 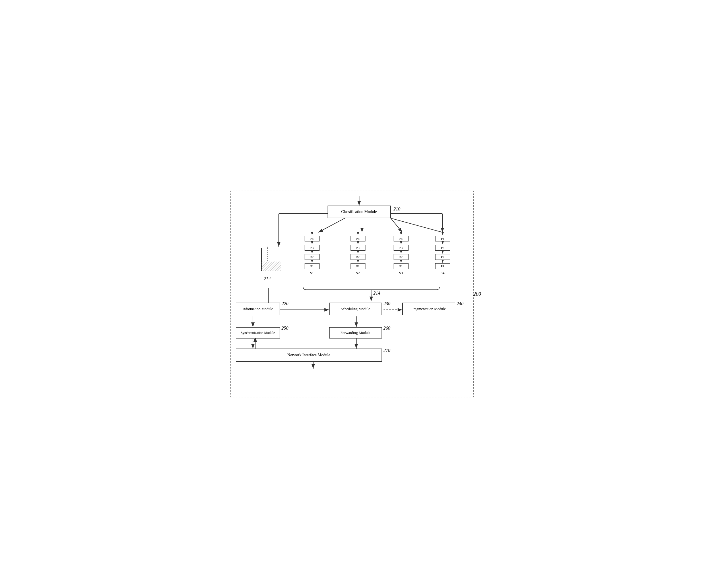 I want to click on s4-p3: P3, so click(x=443, y=248).